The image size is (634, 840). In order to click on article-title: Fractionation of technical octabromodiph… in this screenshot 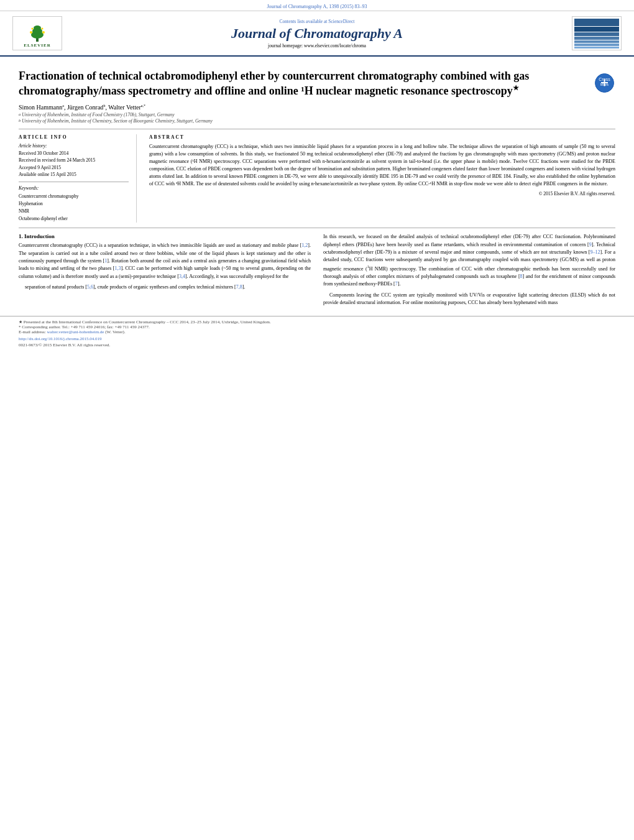, I will do `click(301, 84)`.